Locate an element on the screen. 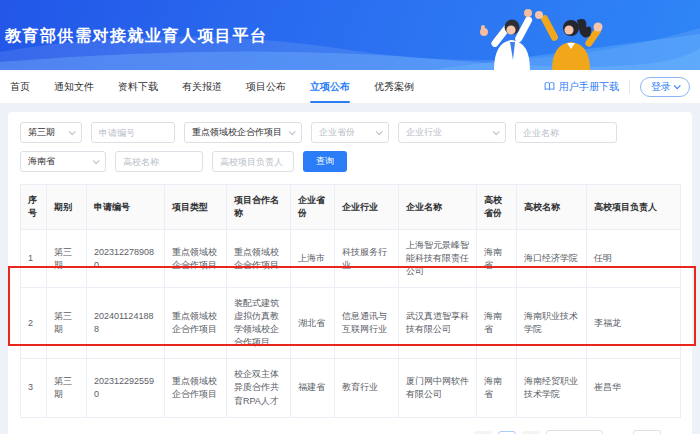  cell: 任明 is located at coordinates (634, 259).